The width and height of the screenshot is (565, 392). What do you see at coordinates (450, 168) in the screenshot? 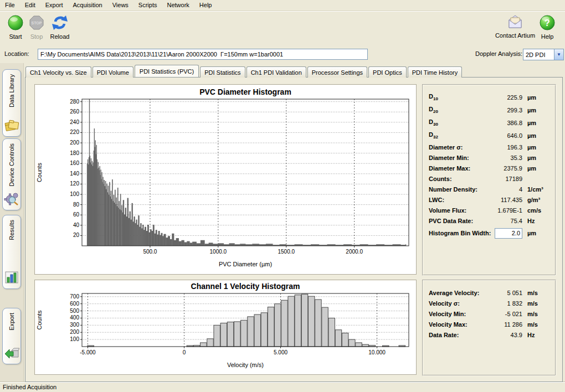
I see `stat-label: Diameter Max:` at bounding box center [450, 168].